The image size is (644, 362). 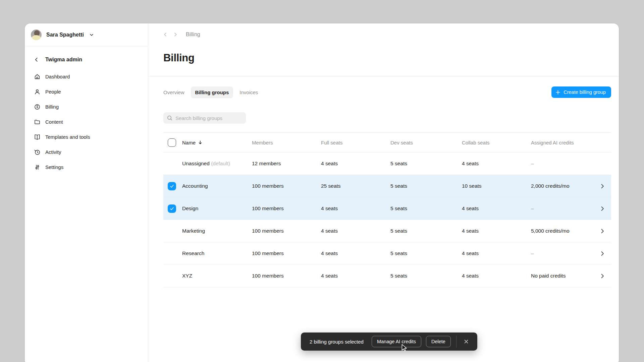 I want to click on table-row-design: Design100 members4 seats5 seats4 seats–, so click(x=387, y=208).